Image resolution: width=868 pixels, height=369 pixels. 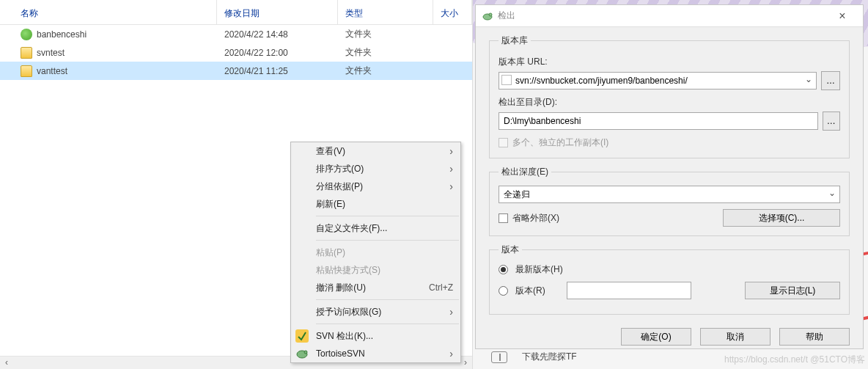 What do you see at coordinates (375, 336) in the screenshot?
I see `ctx-svn-checkout: SVN 检出(K)...` at bounding box center [375, 336].